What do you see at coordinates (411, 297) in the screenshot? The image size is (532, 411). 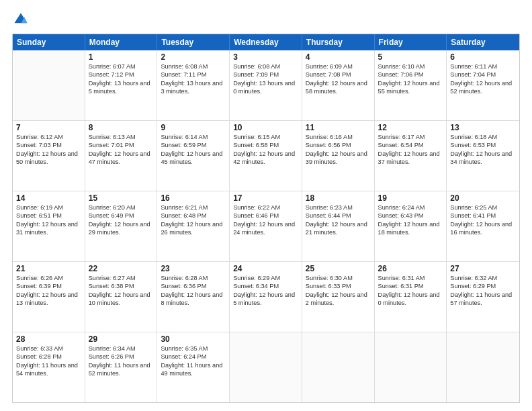 I see `calendar-cell: 26 Sunrise: 6:31 AM Sunset: 6:31 PM Dayl…` at bounding box center [411, 297].